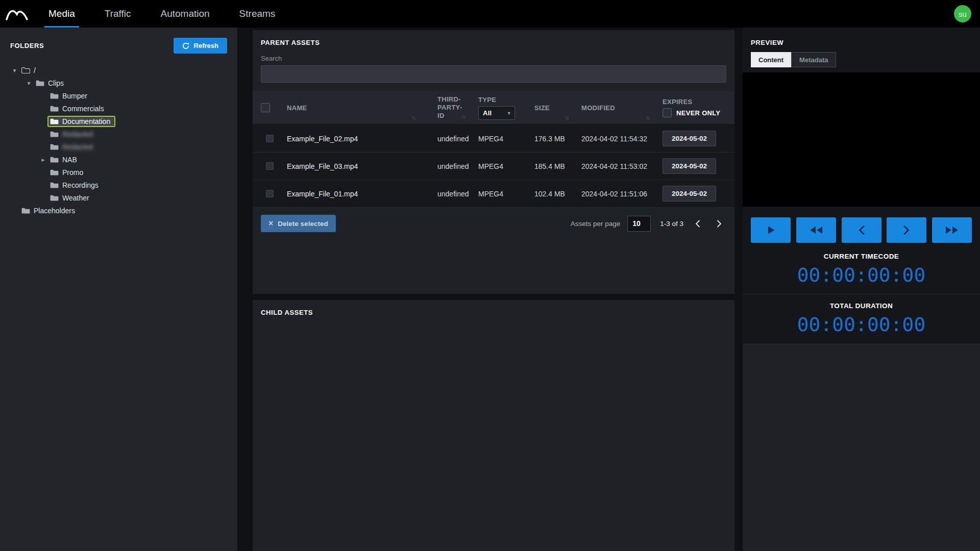 This screenshot has width=980, height=551. Describe the element at coordinates (297, 108) in the screenshot. I see `column-header-name: NAME` at that location.